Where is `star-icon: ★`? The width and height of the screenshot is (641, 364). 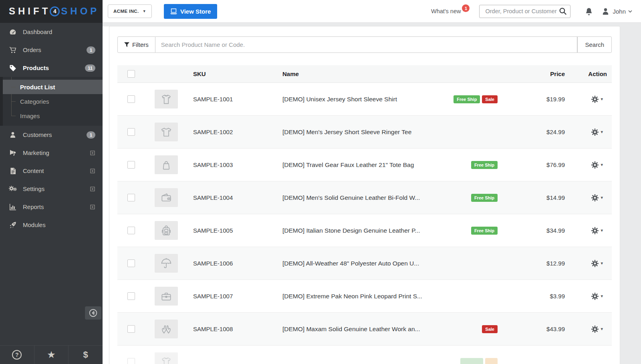 star-icon: ★ is located at coordinates (51, 355).